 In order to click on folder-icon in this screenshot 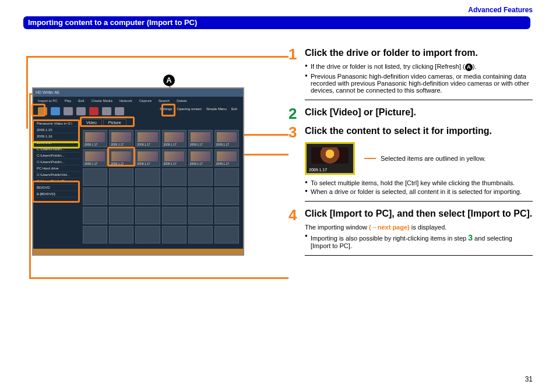, I will do `click(43, 111)`.